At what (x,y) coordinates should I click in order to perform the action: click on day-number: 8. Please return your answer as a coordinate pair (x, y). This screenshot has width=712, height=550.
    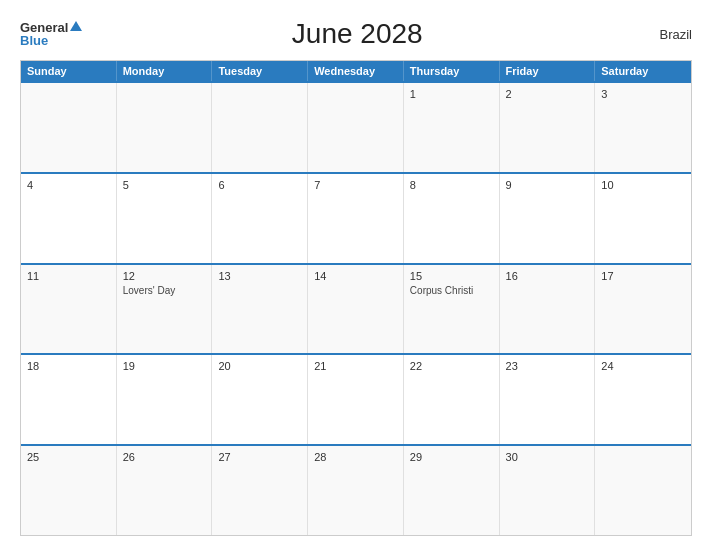
    Looking at the image, I should click on (452, 185).